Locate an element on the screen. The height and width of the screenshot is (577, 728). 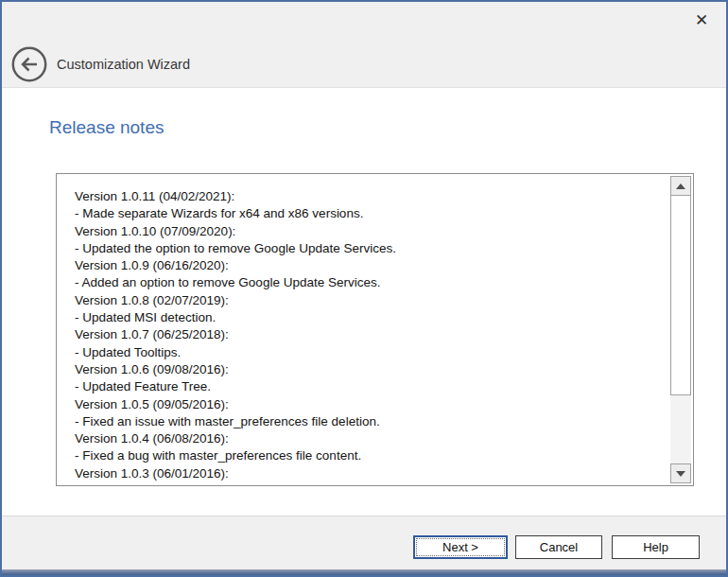
scroll-down-icon is located at coordinates (681, 474).